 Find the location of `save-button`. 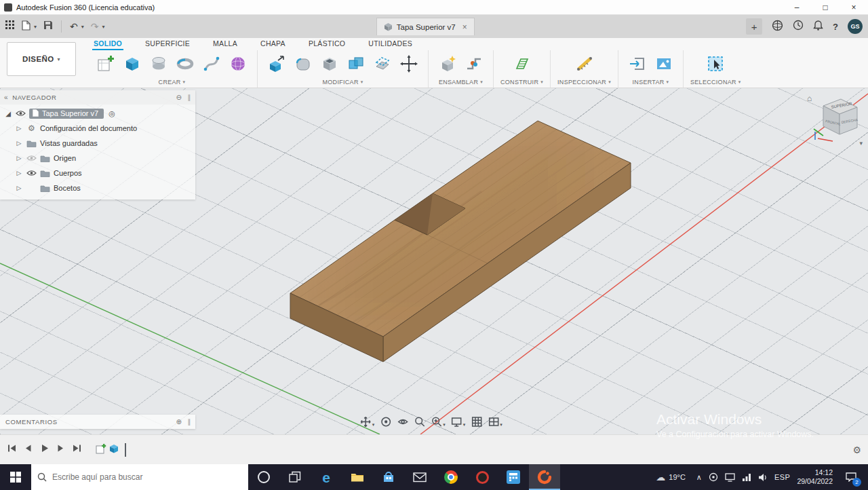

save-button is located at coordinates (48, 26).